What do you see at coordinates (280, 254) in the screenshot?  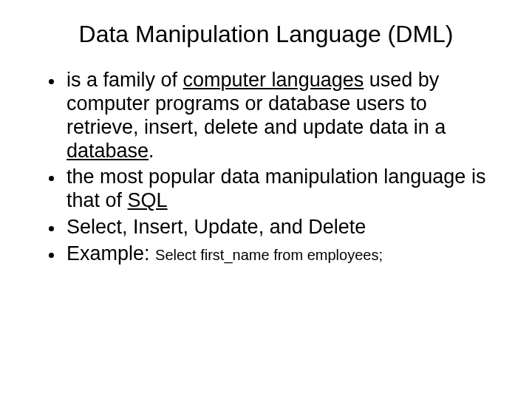 I see `list-item: Example: Select first_name from employee…` at bounding box center [280, 254].